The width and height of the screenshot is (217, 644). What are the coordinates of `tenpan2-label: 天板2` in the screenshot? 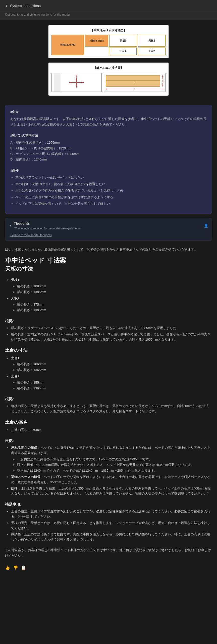 It's located at (15, 298).